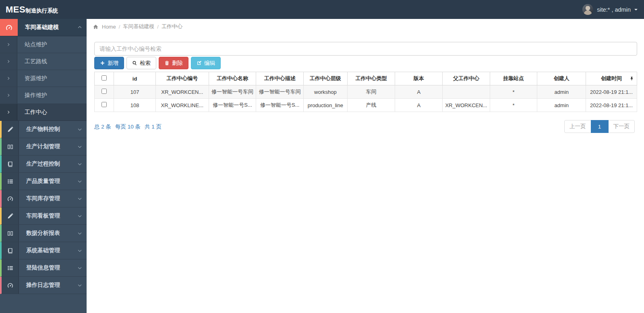 The width and height of the screenshot is (644, 313). What do you see at coordinates (43, 95) in the screenshot?
I see `sidebar-item-operation-maintenance: 操作维护` at bounding box center [43, 95].